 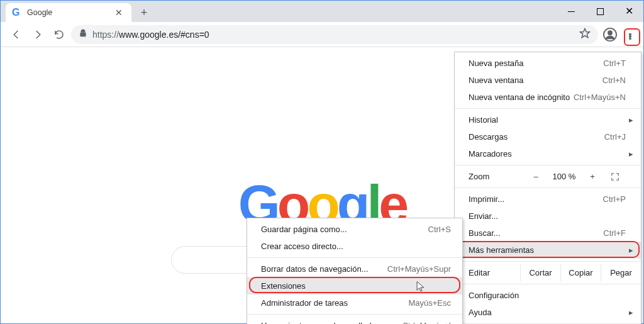 What do you see at coordinates (355, 321) in the screenshot?
I see `submenu-item-dev-tools: Herramientas para desarrolladores Ctrl+M…` at bounding box center [355, 321].